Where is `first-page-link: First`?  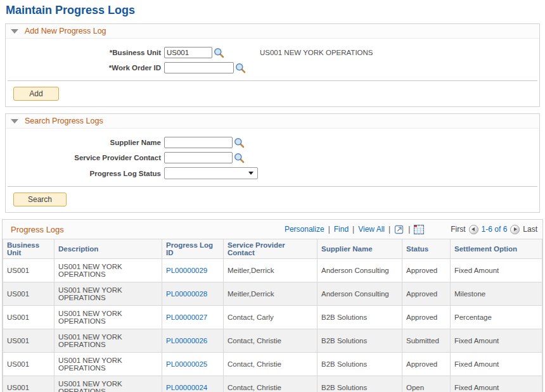
first-page-link: First is located at coordinates (458, 229).